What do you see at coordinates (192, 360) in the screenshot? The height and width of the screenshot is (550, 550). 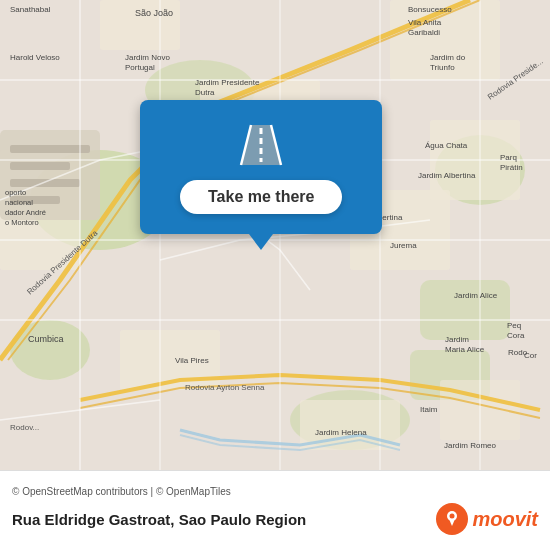 I see `svg-text: Vila Pires` at bounding box center [192, 360].